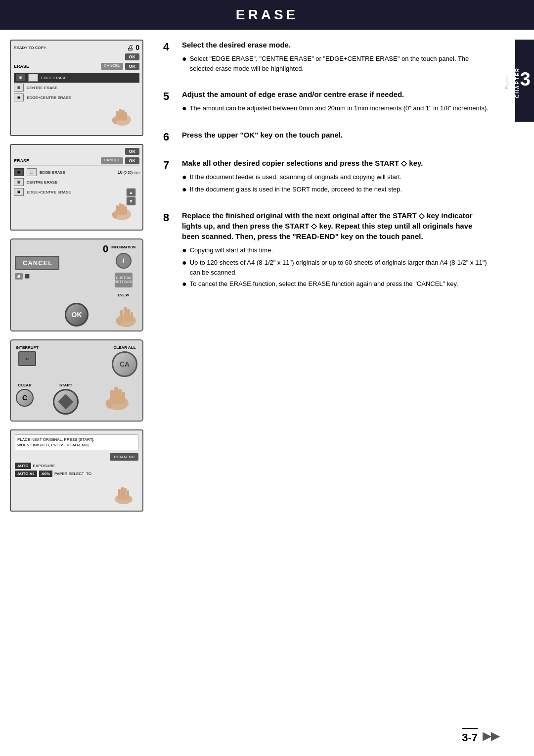  I want to click on screen5-edge-centre-label: EDGE+CENTRE ERASE, so click(49, 192).